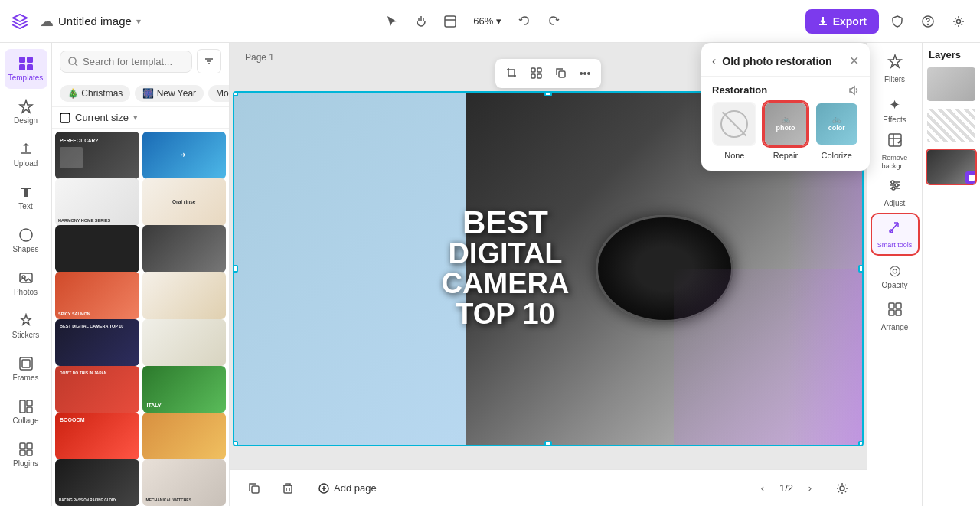  I want to click on right-combined: Filters ✦ Effects Remove backgr... Adjus…, so click(923, 274).